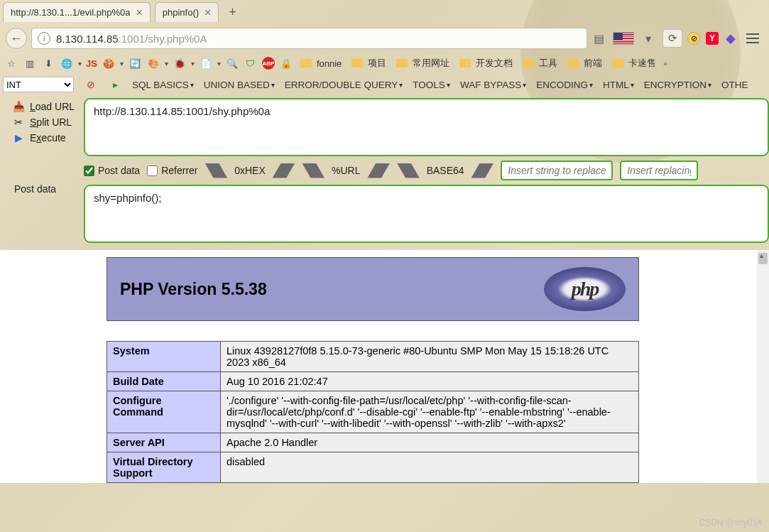 Image resolution: width=769 pixels, height=532 pixels. What do you see at coordinates (585, 289) in the screenshot?
I see `php-logo: php` at bounding box center [585, 289].